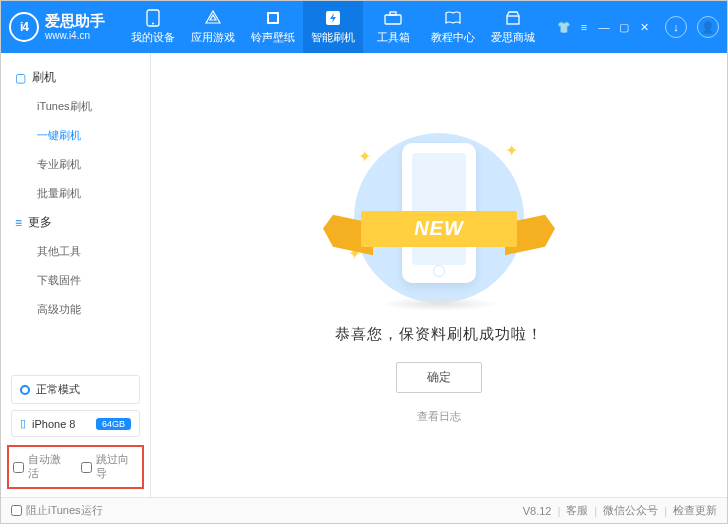 This screenshot has width=728, height=524. Describe the element at coordinates (620, 510) in the screenshot. I see `footer-right: V8.12 | 客服 | 微信公众号 | 检查更新` at that location.